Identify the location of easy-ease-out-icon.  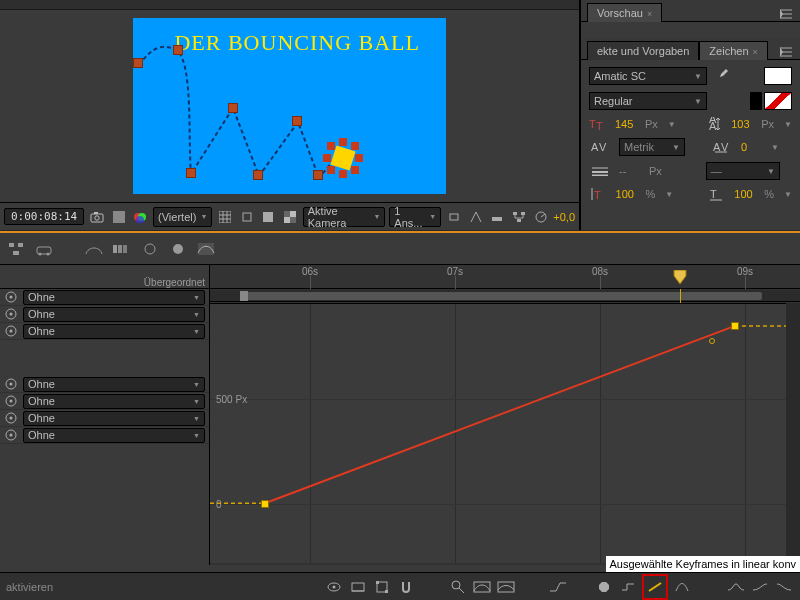
(784, 587).